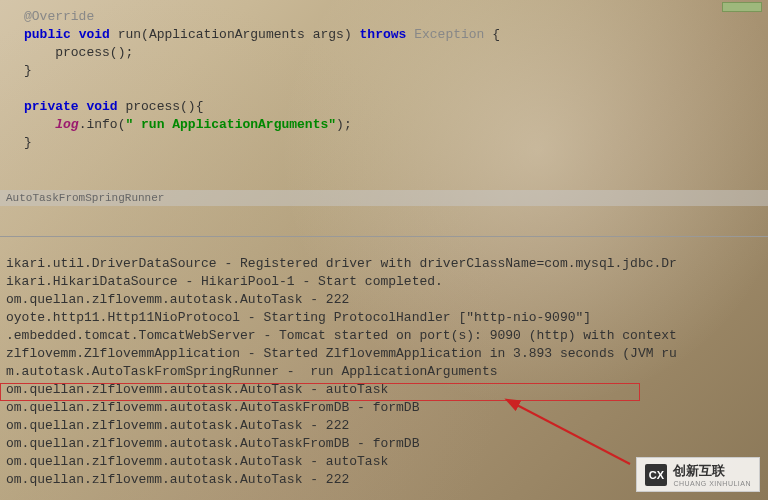 This screenshot has height=500, width=768. What do you see at coordinates (387, 264) in the screenshot?
I see `log-line: ikari.util.DriverDataSource - Registered…` at bounding box center [387, 264].